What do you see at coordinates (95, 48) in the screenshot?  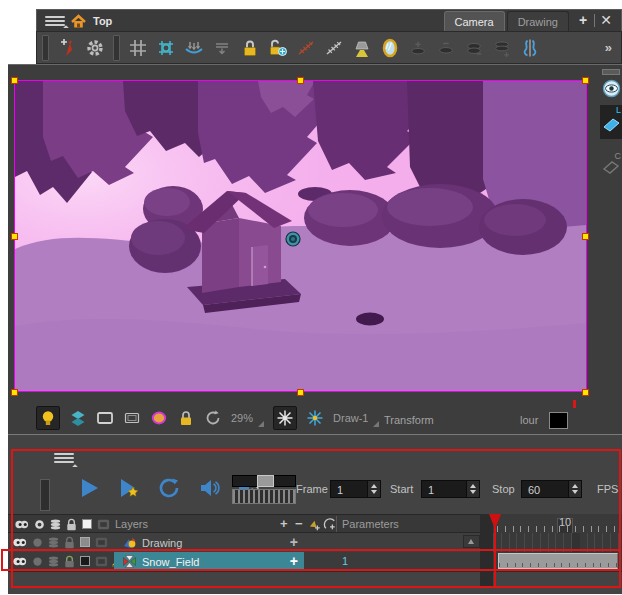 I see `settings-gear-icon` at bounding box center [95, 48].